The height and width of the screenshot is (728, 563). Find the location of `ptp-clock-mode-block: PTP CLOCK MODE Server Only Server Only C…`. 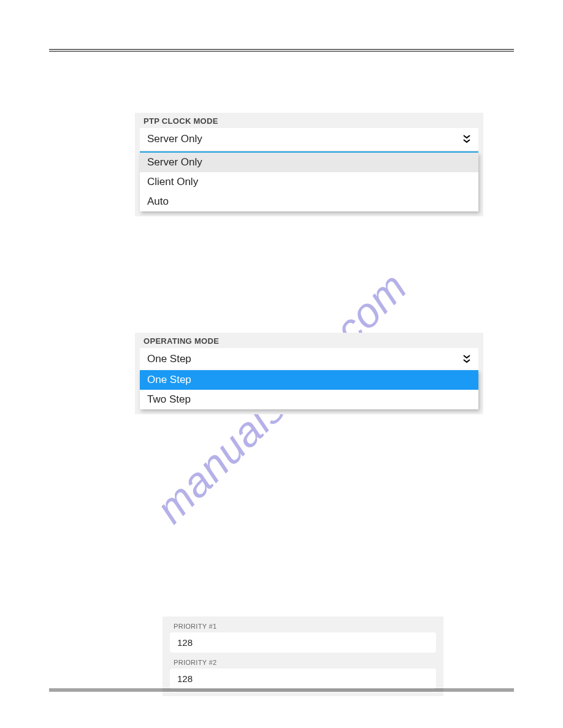

ptp-clock-mode-block: PTP CLOCK MODE Server Only Server Only C… is located at coordinates (309, 164).